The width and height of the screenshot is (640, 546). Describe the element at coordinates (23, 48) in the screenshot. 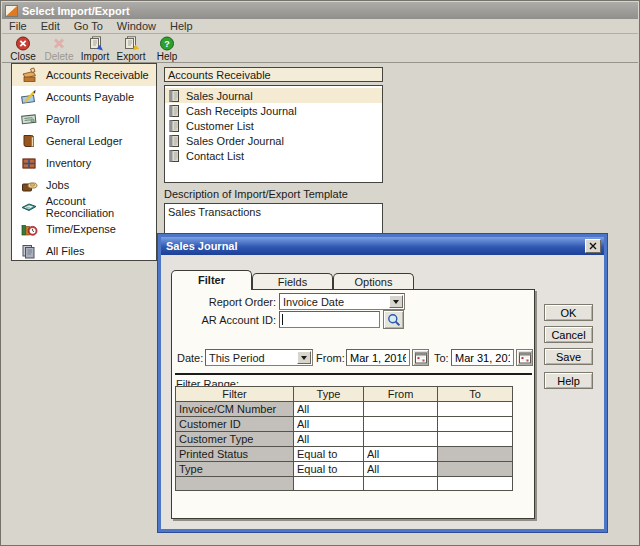

I see `close-button: Close` at that location.